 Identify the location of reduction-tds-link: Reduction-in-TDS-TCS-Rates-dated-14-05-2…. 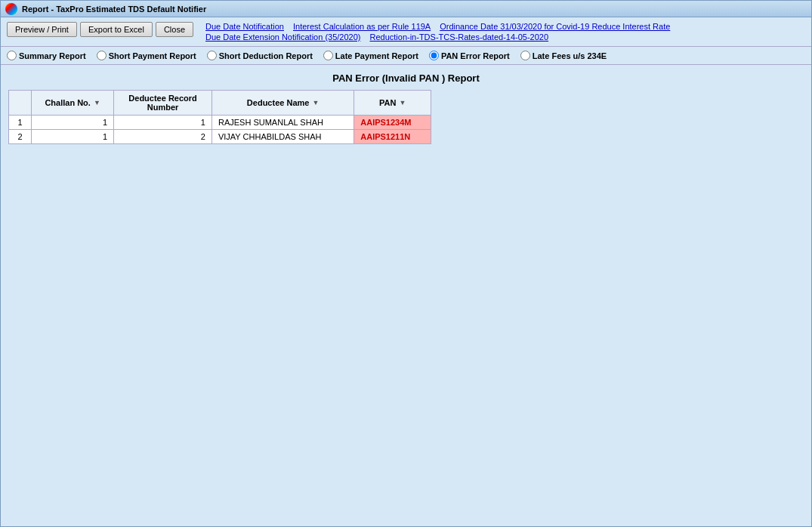
(459, 37).